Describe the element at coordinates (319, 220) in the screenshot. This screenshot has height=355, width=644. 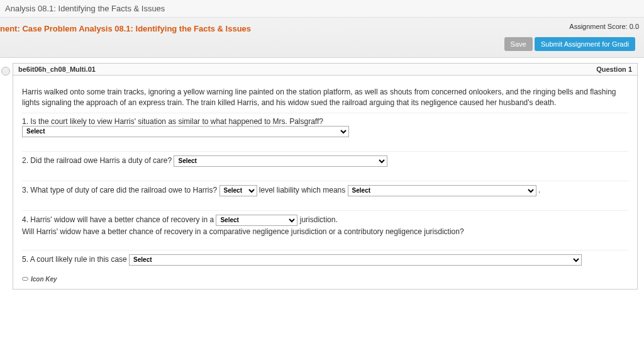
I see `q4-text-b: jurisdiction.` at that location.